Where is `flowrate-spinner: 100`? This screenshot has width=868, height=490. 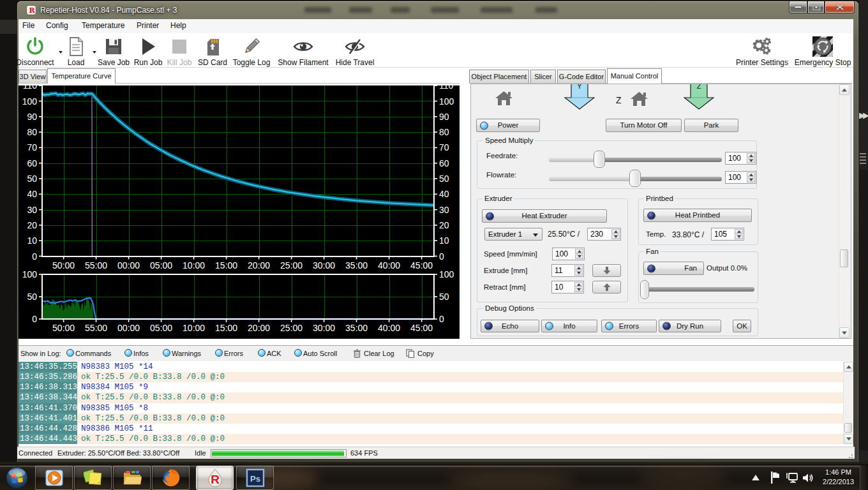
flowrate-spinner: 100 is located at coordinates (740, 177).